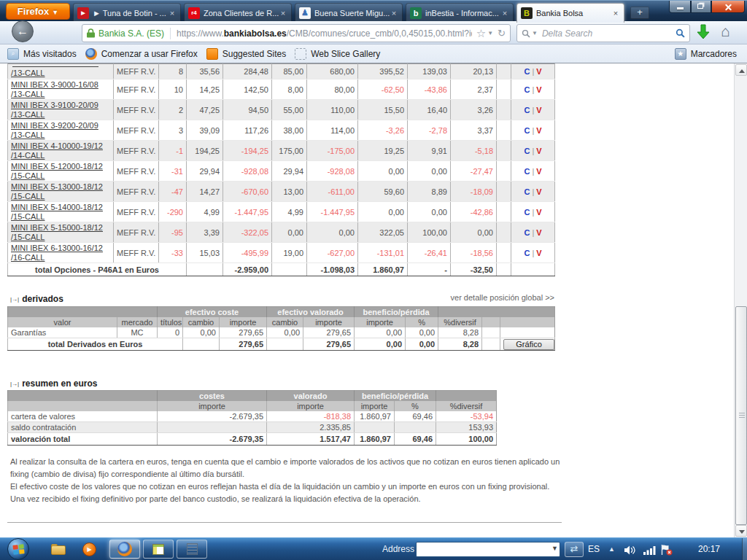  What do you see at coordinates (61, 90) in the screenshot?
I see `option-name-cell: MINI IBEX 3-9000-16/08/13-CALL` at bounding box center [61, 90].